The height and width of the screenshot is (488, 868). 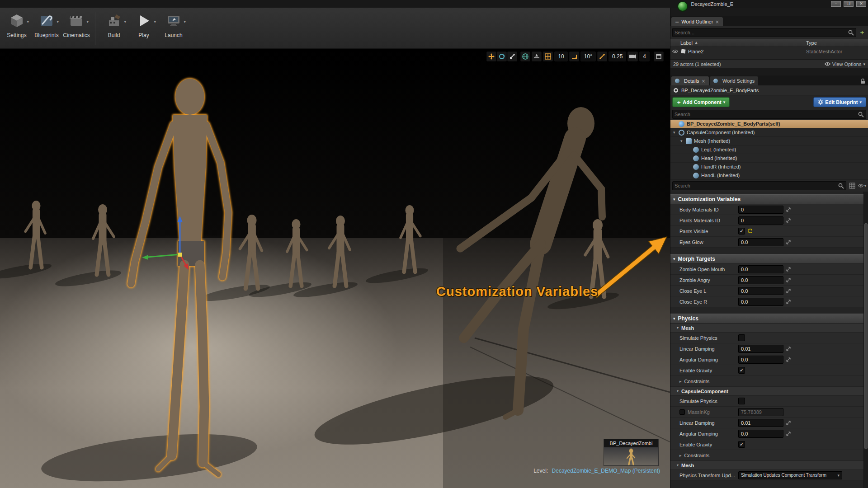 I want to click on close-eye-r-input, so click(x=761, y=302).